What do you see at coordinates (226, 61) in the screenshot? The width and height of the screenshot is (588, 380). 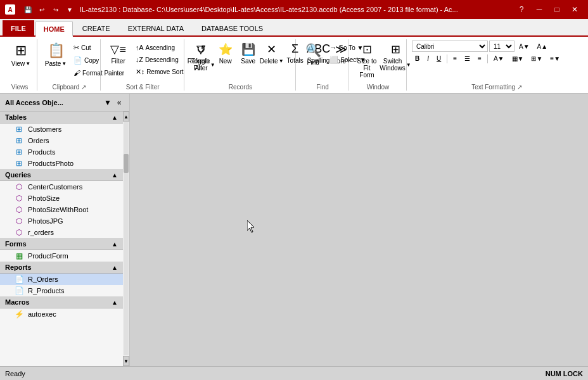 I see `new-label: New` at bounding box center [226, 61].